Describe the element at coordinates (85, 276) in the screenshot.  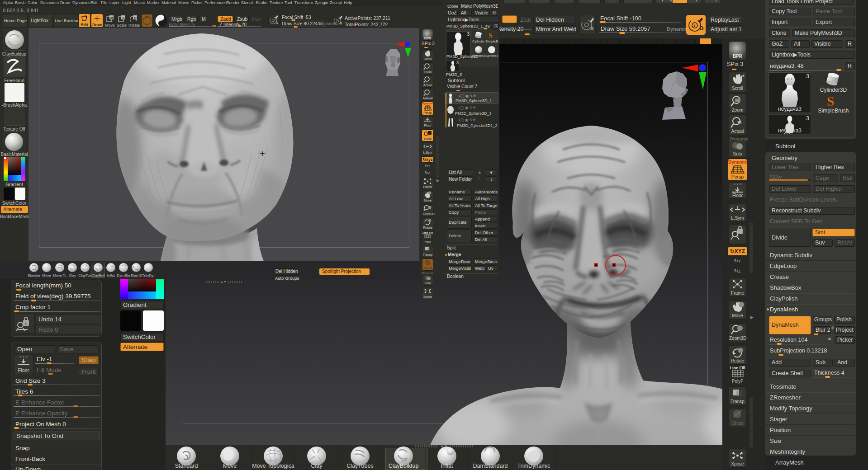
I see `svg-text: ClayTub` at that location.